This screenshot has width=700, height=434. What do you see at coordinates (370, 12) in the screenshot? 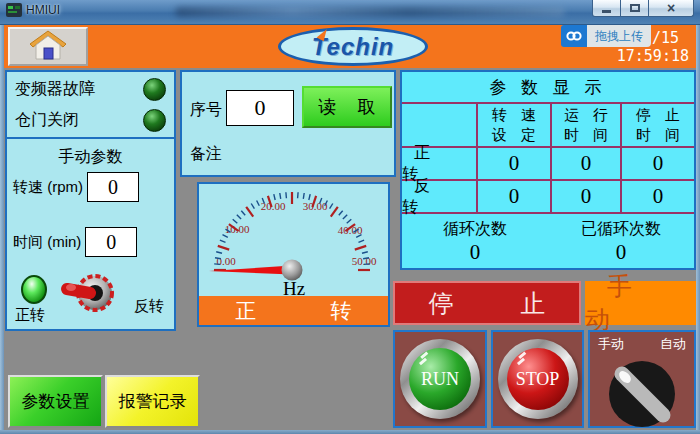
I see `blurred-title-text` at bounding box center [370, 12].